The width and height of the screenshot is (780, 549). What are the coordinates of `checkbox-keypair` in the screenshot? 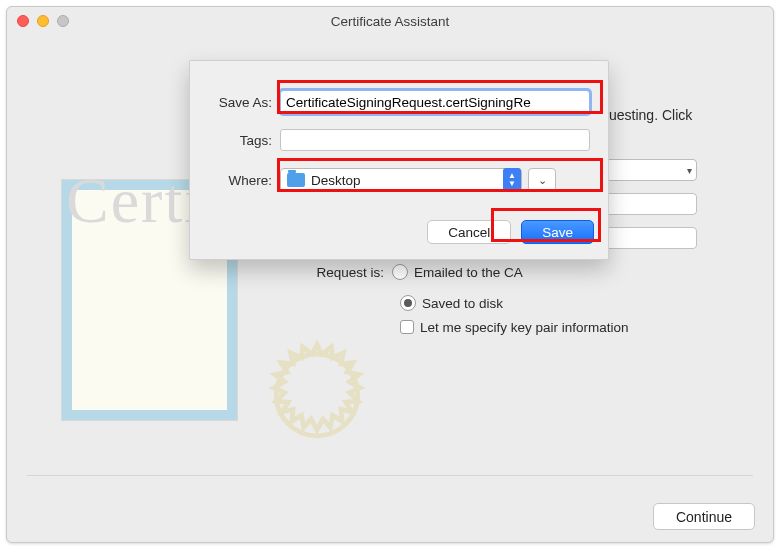 It's located at (407, 327).